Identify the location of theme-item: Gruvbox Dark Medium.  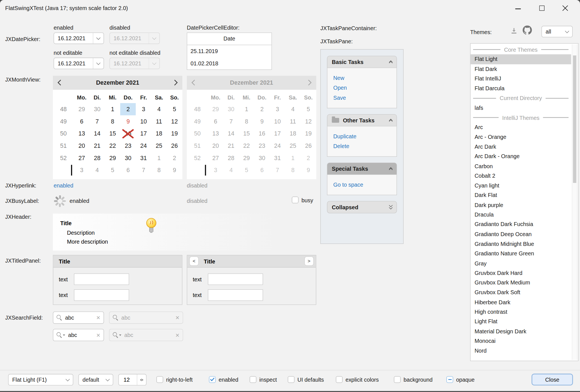
(521, 283).